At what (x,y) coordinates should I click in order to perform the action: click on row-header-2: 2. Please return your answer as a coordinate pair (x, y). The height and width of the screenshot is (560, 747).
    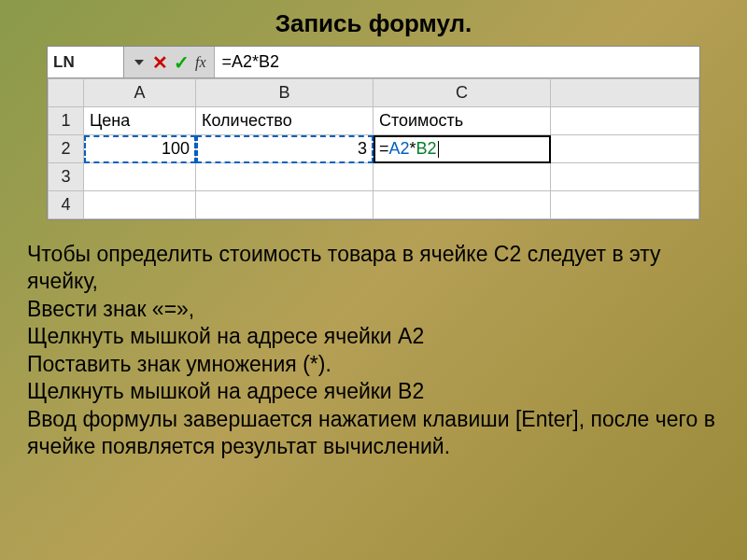
    Looking at the image, I should click on (66, 149).